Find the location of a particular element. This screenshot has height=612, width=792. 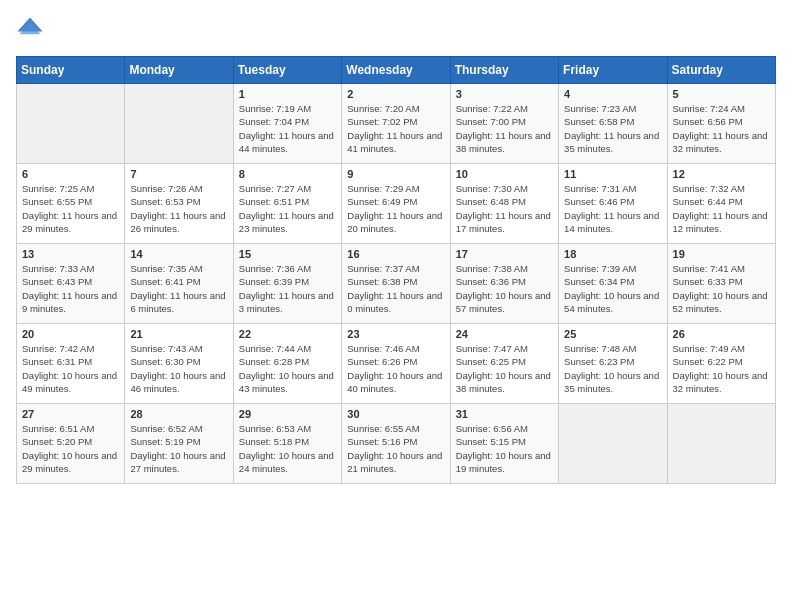

day-number: 14 is located at coordinates (178, 254).